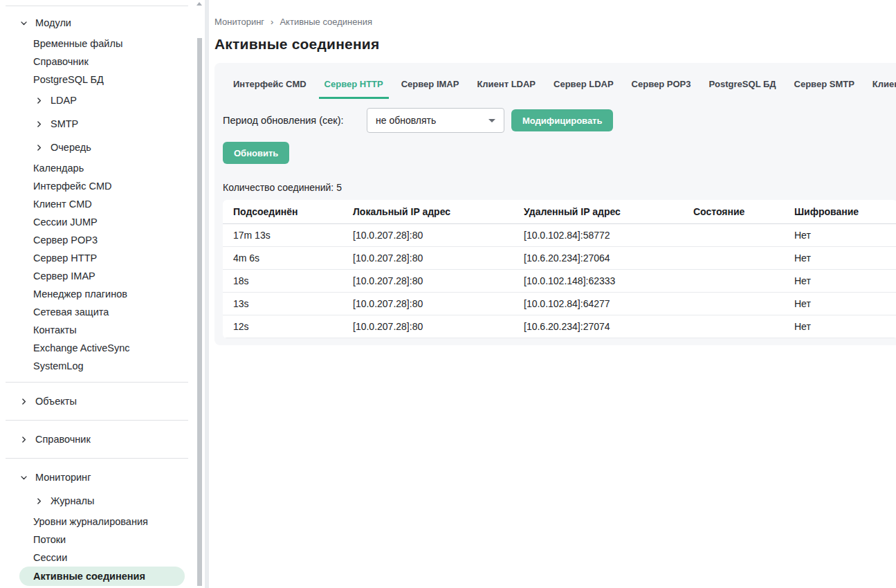 The height and width of the screenshot is (588, 896). Describe the element at coordinates (584, 84) in the screenshot. I see `tab-label: Сервер LDAP` at that location.